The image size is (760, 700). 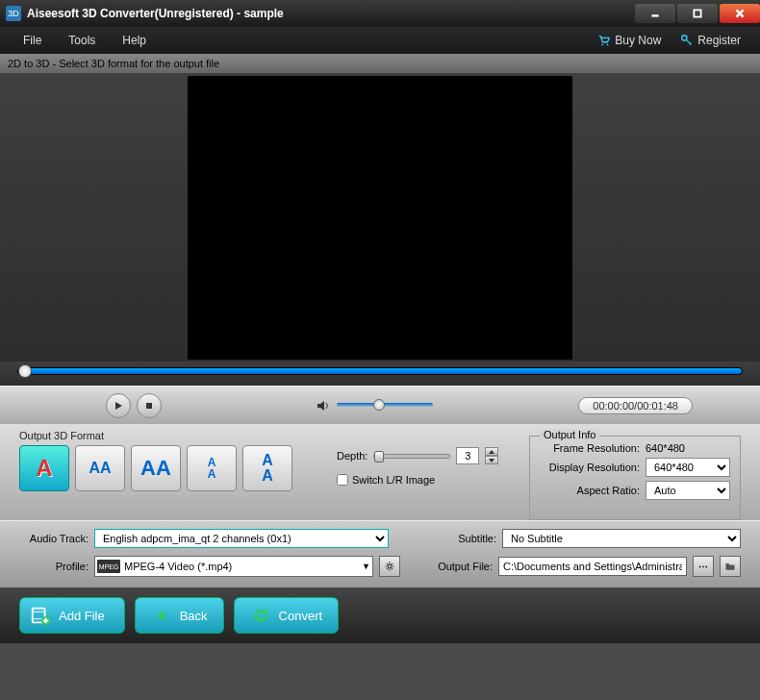 I want to click on aspect-ratio-label: Aspect Ratio:, so click(x=593, y=490).